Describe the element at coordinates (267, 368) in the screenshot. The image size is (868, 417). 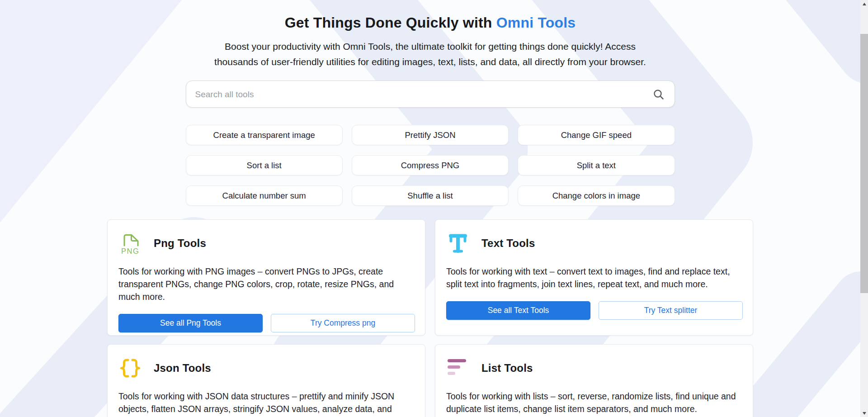
I see `card-header: Json Tools` at that location.